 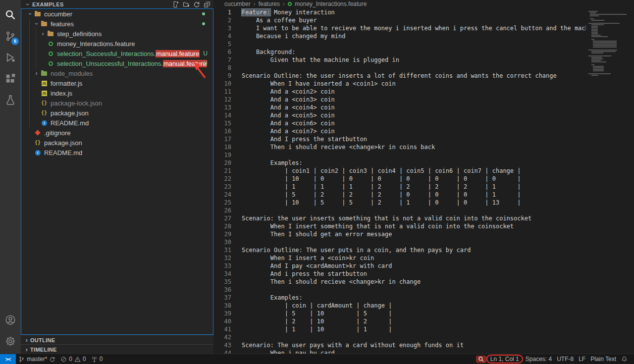 I want to click on code-line: 43Scenario: The user pays with a card wi…, so click(x=400, y=345).